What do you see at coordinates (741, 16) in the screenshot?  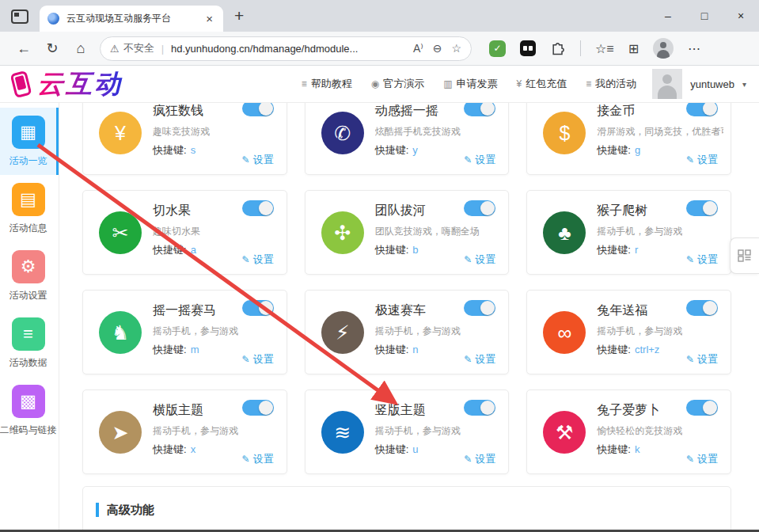 I see `close-button: ×` at bounding box center [741, 16].